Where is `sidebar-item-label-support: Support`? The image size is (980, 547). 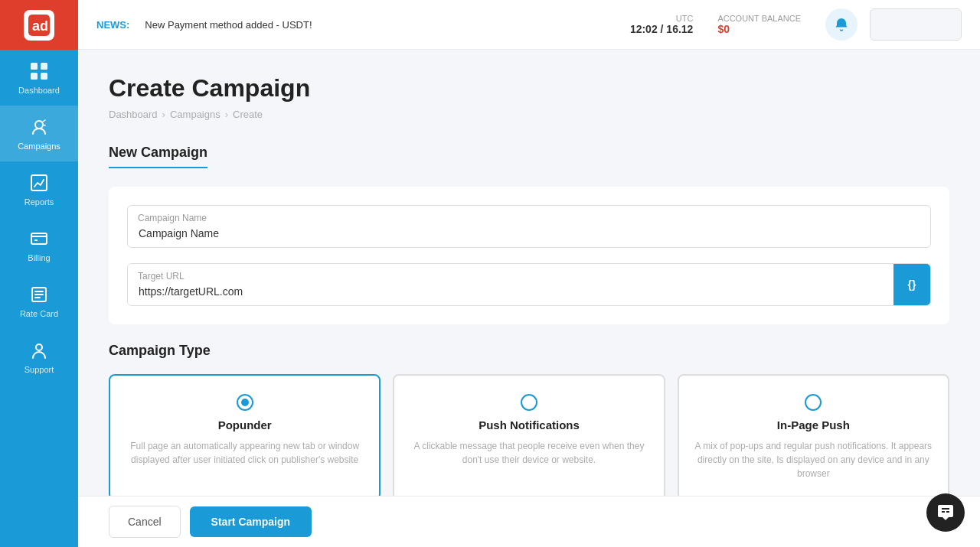
sidebar-item-label-support: Support is located at coordinates (40, 370).